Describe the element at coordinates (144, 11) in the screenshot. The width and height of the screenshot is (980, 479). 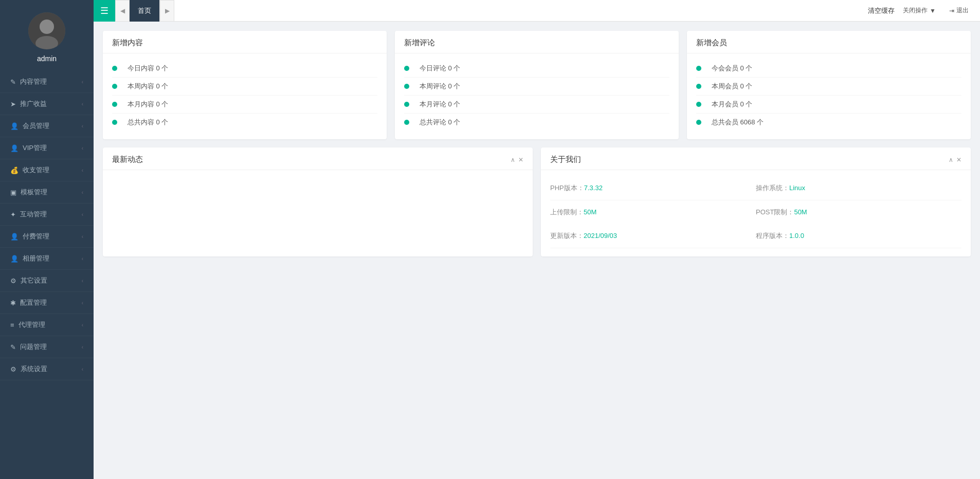
I see `tab-home-label: 首页` at that location.